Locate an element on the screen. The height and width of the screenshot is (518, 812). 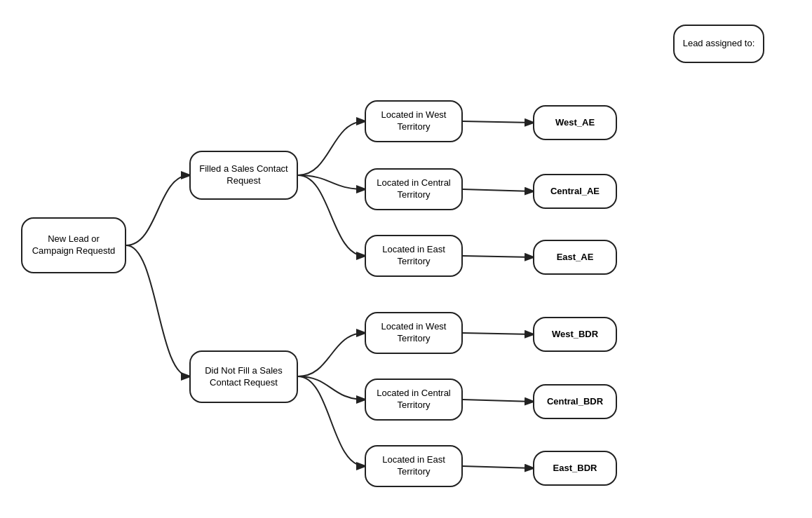
central-bdr-result: Central_BDR is located at coordinates (575, 402).